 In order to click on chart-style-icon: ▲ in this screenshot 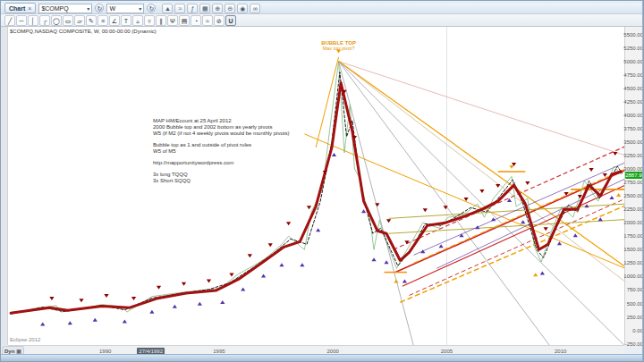, I will do `click(167, 9)`.